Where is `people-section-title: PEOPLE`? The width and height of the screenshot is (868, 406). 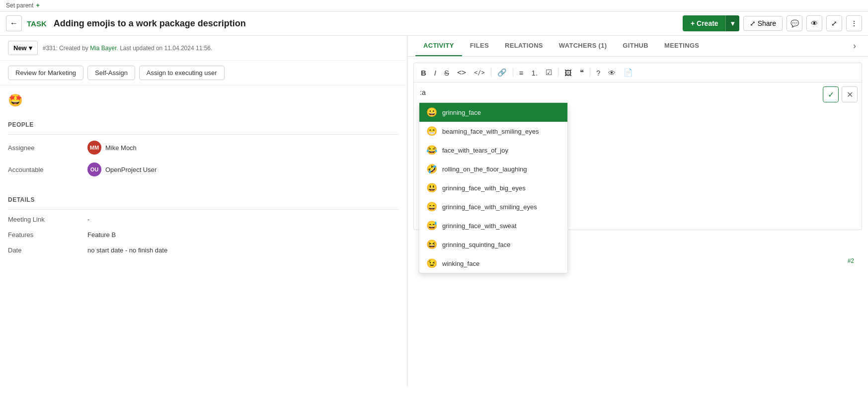
people-section-title: PEOPLE is located at coordinates (204, 125).